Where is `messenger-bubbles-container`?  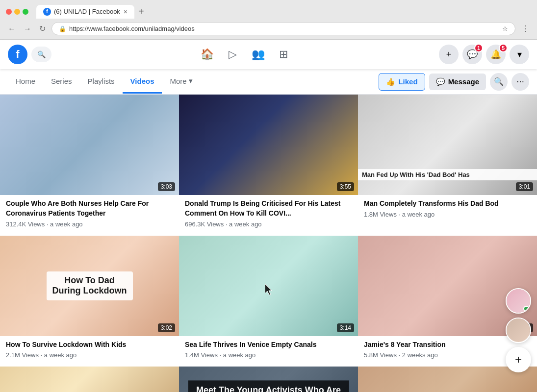 messenger-bubbles-container is located at coordinates (518, 316).